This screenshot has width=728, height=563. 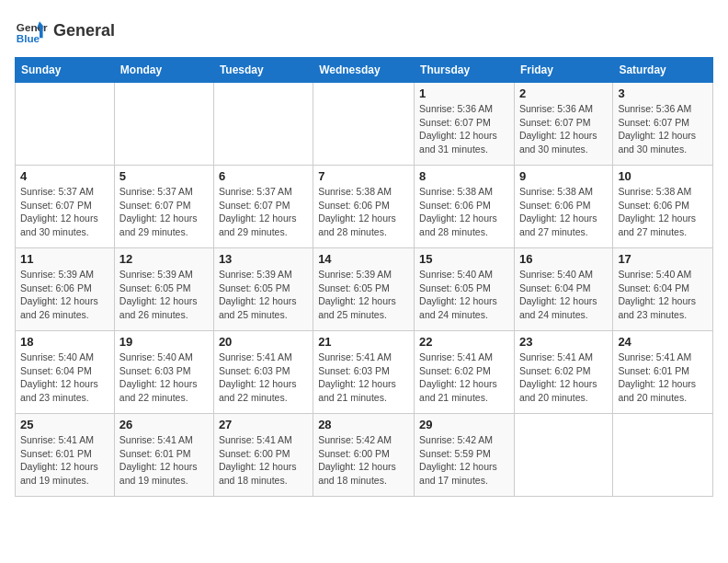 What do you see at coordinates (164, 70) in the screenshot?
I see `day-header-monday: Monday` at bounding box center [164, 70].